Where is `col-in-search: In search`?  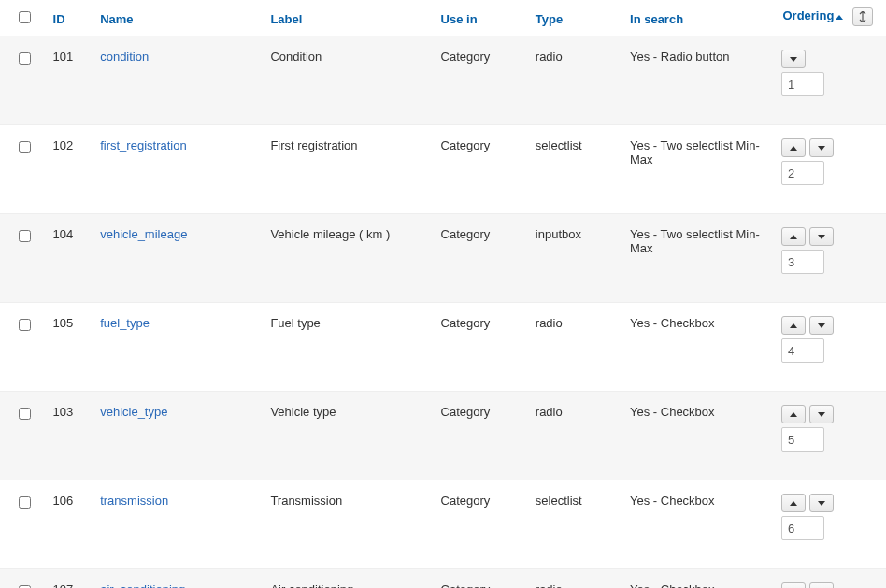 col-in-search: In search is located at coordinates (696, 19).